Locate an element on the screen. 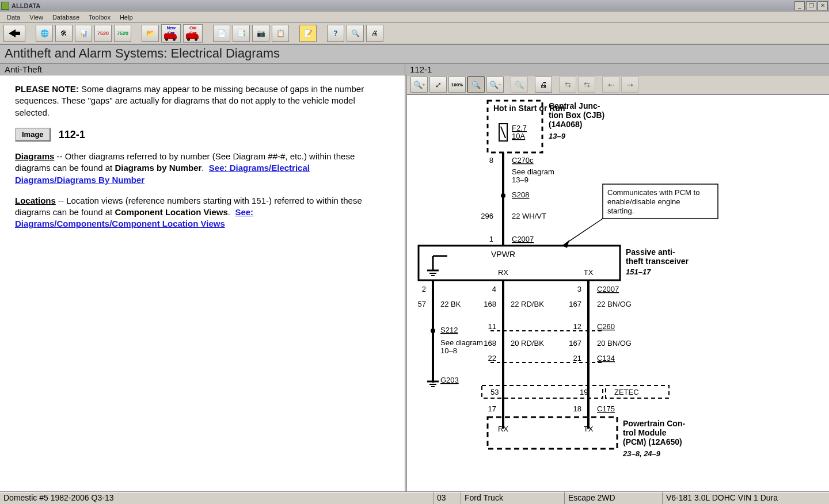 The height and width of the screenshot is (504, 829). left2-icon: ⇠ is located at coordinates (611, 85).